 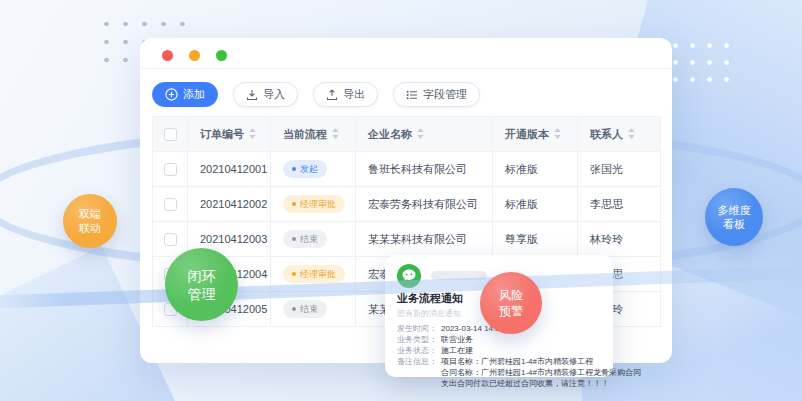 What do you see at coordinates (541, 372) in the screenshot?
I see `popup-field-value: 合同名称：广州碧桂园1-4#市内精装修工程龙骨采购合同` at bounding box center [541, 372].